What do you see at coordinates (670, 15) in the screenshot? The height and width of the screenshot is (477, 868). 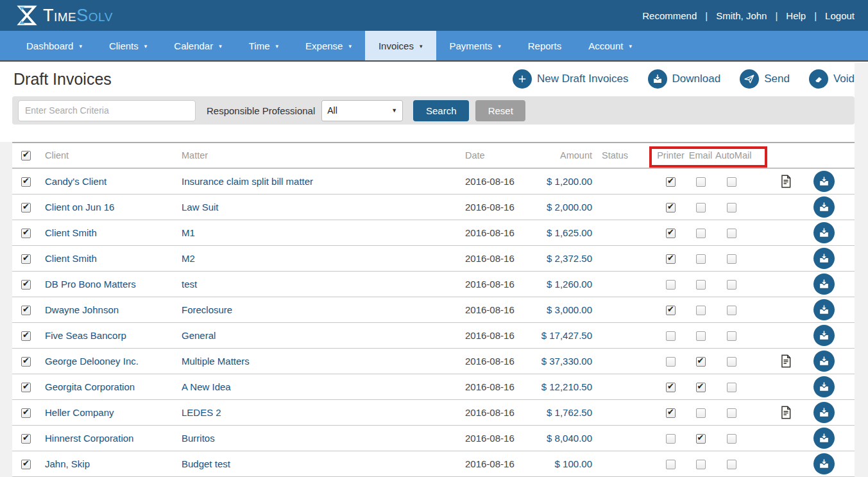 I see `top-link-recommend: Recommend` at bounding box center [670, 15].